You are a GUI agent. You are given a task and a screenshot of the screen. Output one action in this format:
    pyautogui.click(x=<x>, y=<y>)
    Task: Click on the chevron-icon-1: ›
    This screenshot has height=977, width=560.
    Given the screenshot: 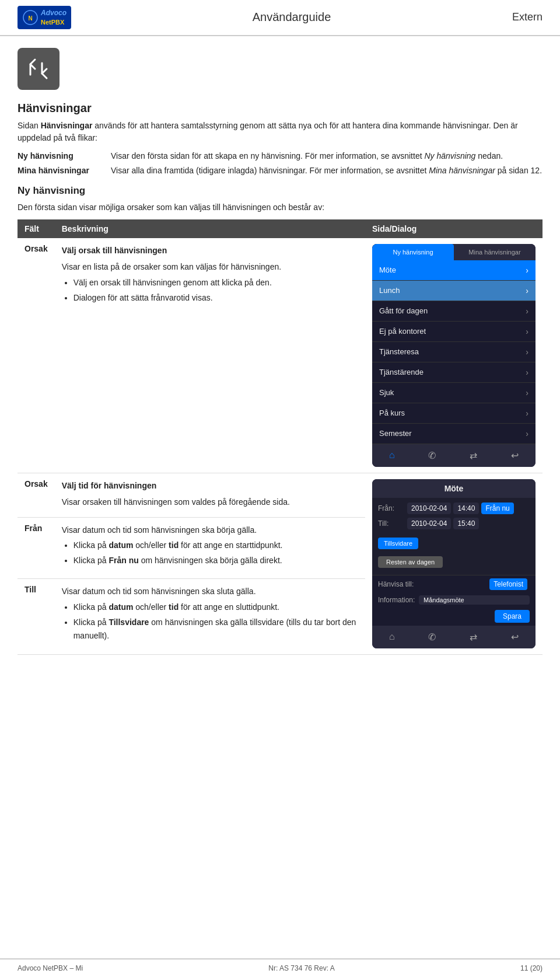 What is the action you would take?
    pyautogui.click(x=527, y=291)
    